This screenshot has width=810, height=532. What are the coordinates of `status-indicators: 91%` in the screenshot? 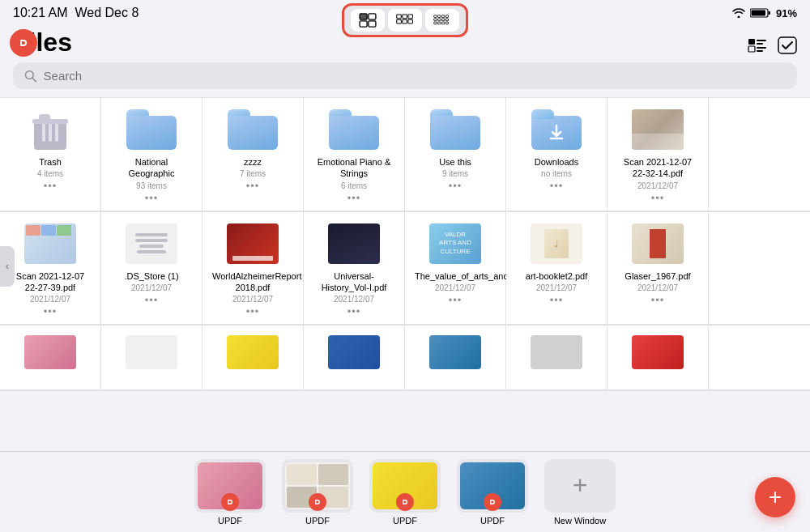 It's located at (765, 13).